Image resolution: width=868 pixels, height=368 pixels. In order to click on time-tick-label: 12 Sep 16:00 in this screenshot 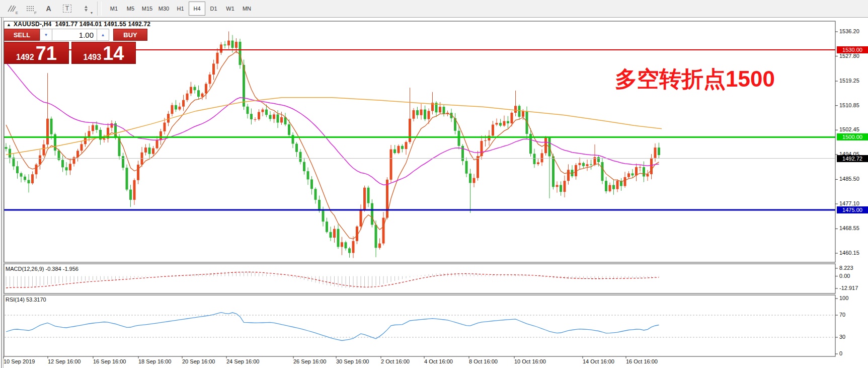, I will do `click(64, 361)`.